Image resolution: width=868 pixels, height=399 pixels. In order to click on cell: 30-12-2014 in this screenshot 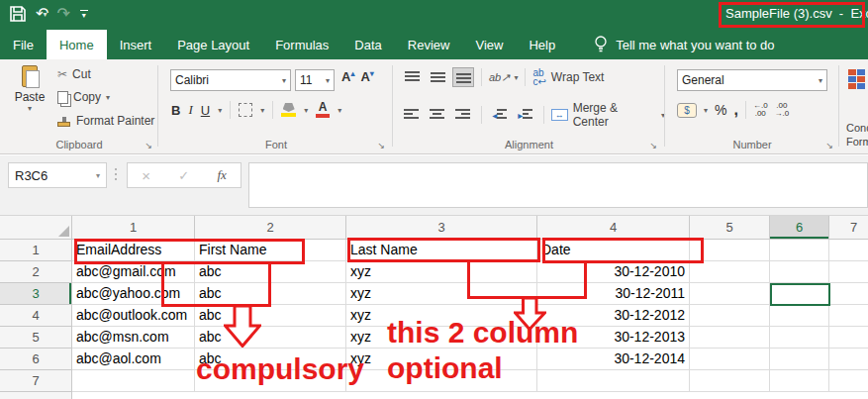, I will do `click(614, 359)`.